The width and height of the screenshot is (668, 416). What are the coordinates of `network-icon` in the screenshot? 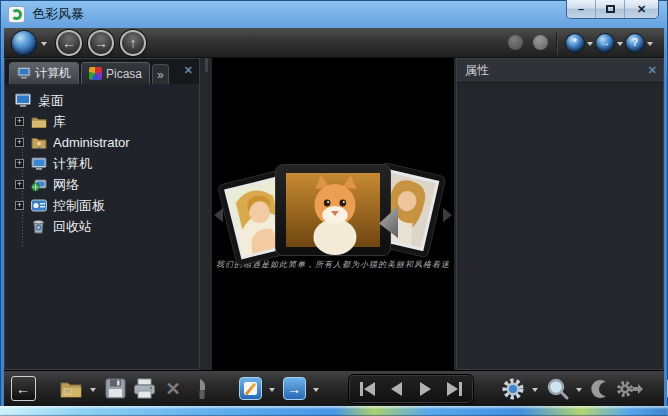 It's located at (38, 185).